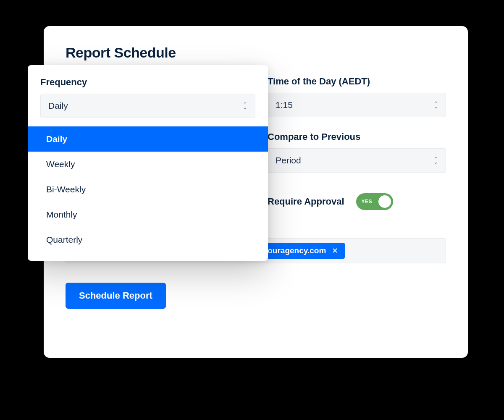 This screenshot has width=504, height=420. Describe the element at coordinates (357, 202) in the screenshot. I see `require-approval-field: Require Approval YES` at that location.